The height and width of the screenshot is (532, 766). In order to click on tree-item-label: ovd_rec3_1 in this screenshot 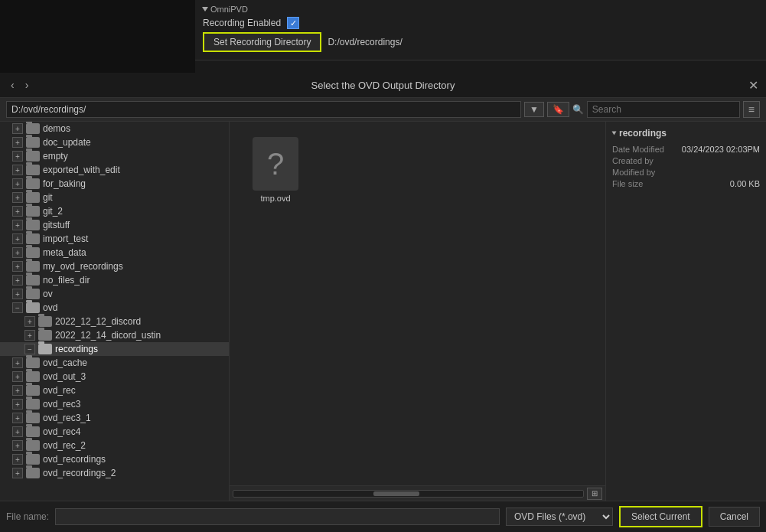, I will do `click(67, 418)`.